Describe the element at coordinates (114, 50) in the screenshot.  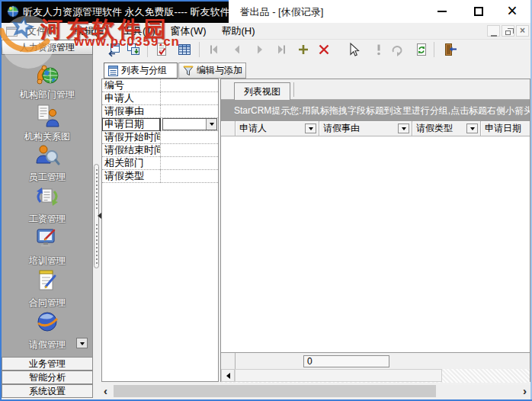
I see `open-form-icon` at that location.